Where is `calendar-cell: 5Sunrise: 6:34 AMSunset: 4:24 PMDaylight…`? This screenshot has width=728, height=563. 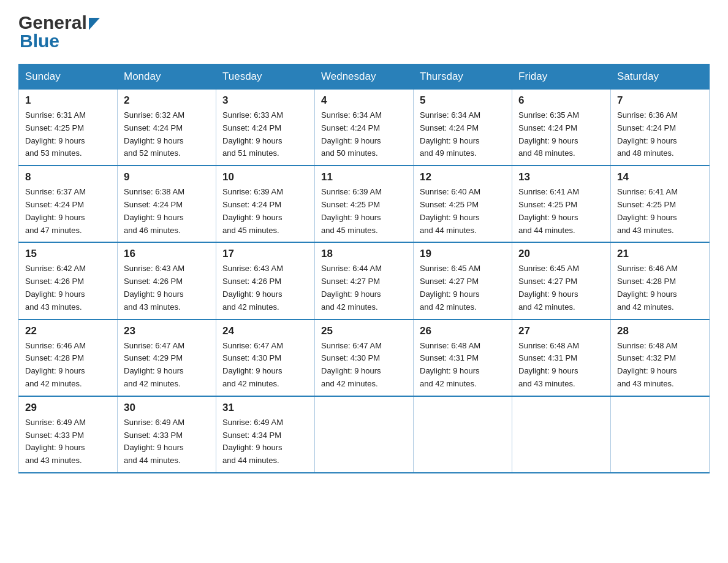 calendar-cell: 5Sunrise: 6:34 AMSunset: 4:24 PMDaylight… is located at coordinates (463, 128).